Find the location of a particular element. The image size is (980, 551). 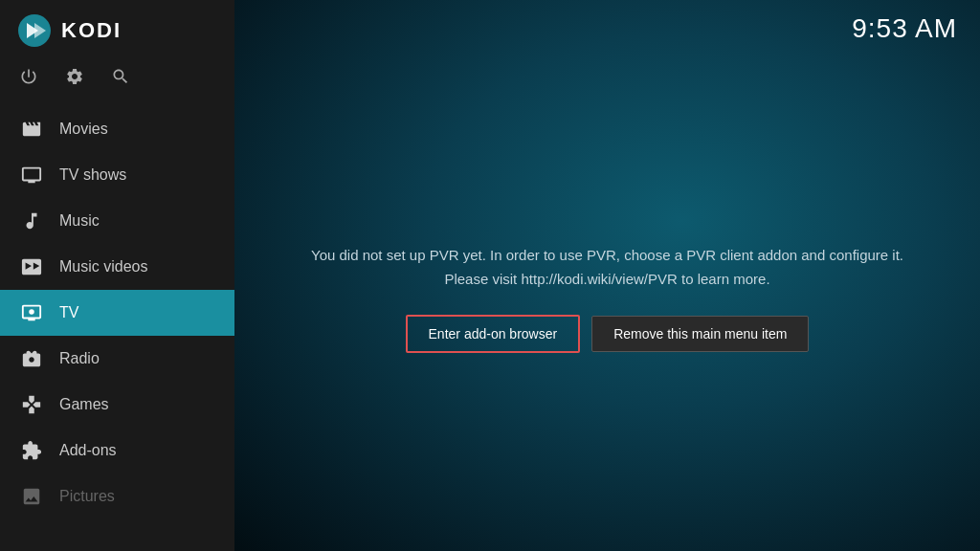

settings-icon is located at coordinates (75, 78).